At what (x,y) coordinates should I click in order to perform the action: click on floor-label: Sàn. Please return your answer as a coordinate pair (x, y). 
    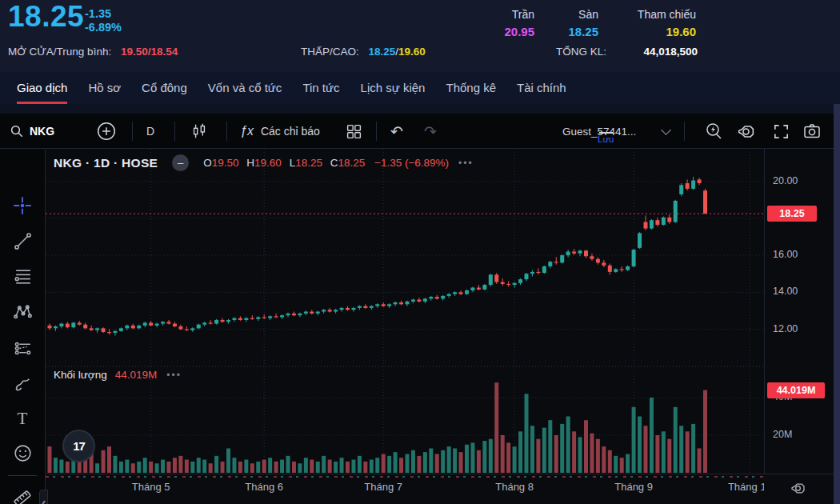
    Looking at the image, I should click on (575, 14).